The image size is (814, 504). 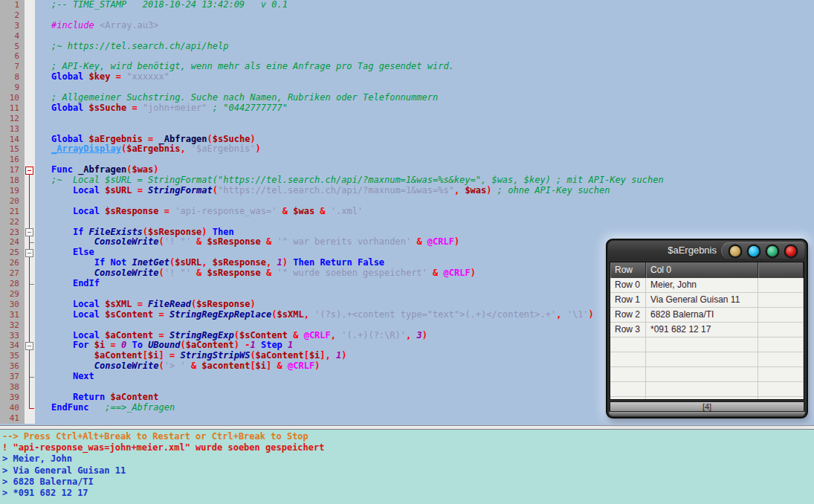 I want to click on line-number: 9, so click(x=12, y=88).